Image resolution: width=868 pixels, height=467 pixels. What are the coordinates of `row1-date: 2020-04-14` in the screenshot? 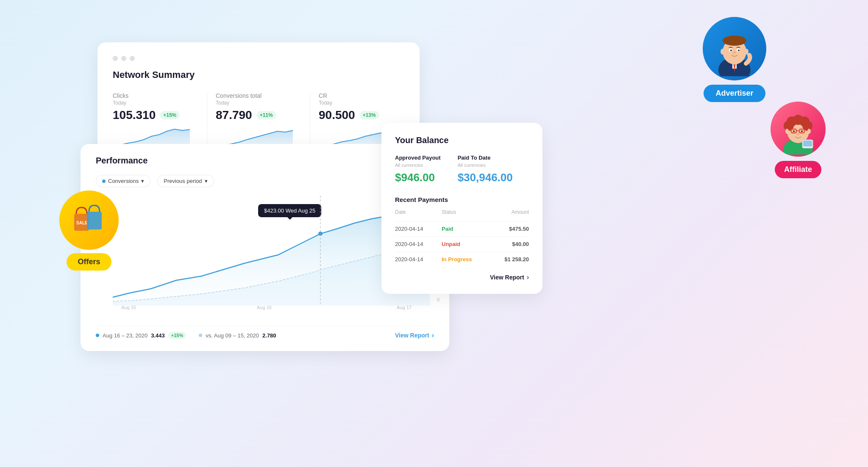 It's located at (418, 229).